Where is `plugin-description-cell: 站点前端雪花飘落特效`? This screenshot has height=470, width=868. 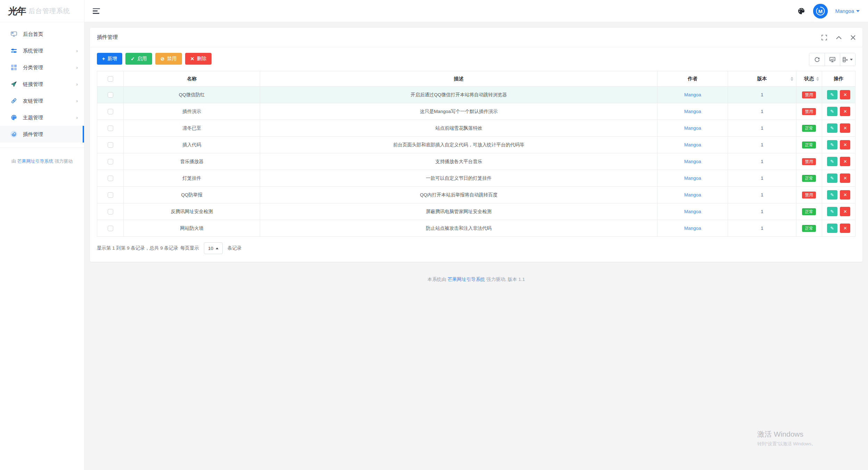
plugin-description-cell: 站点前端雪花飘落特效 is located at coordinates (459, 128).